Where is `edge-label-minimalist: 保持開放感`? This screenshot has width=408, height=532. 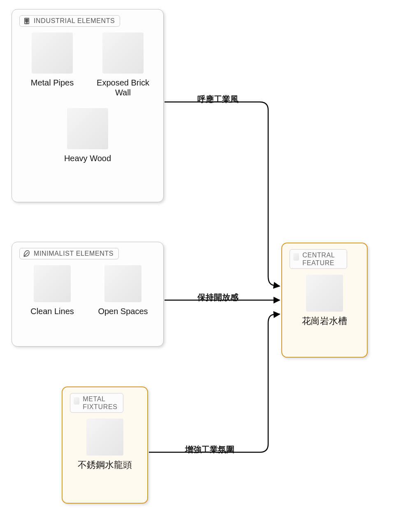
edge-label-minimalist: 保持開放感 is located at coordinates (218, 298).